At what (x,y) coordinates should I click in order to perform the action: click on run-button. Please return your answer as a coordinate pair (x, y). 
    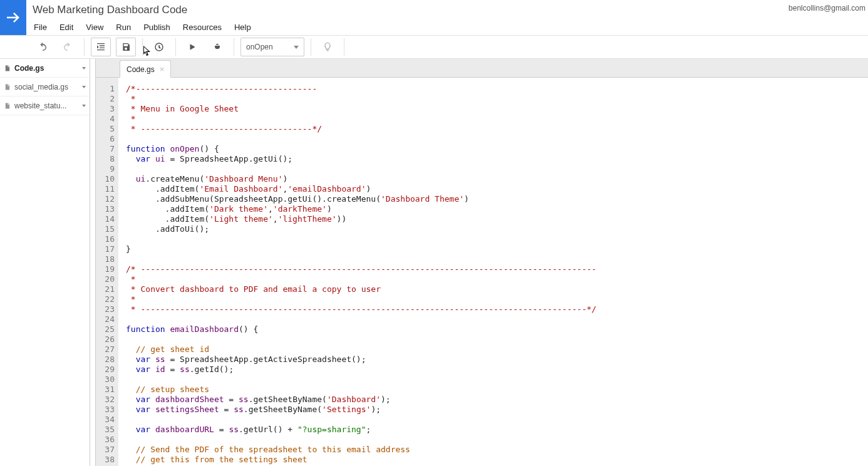
    Looking at the image, I should click on (192, 47).